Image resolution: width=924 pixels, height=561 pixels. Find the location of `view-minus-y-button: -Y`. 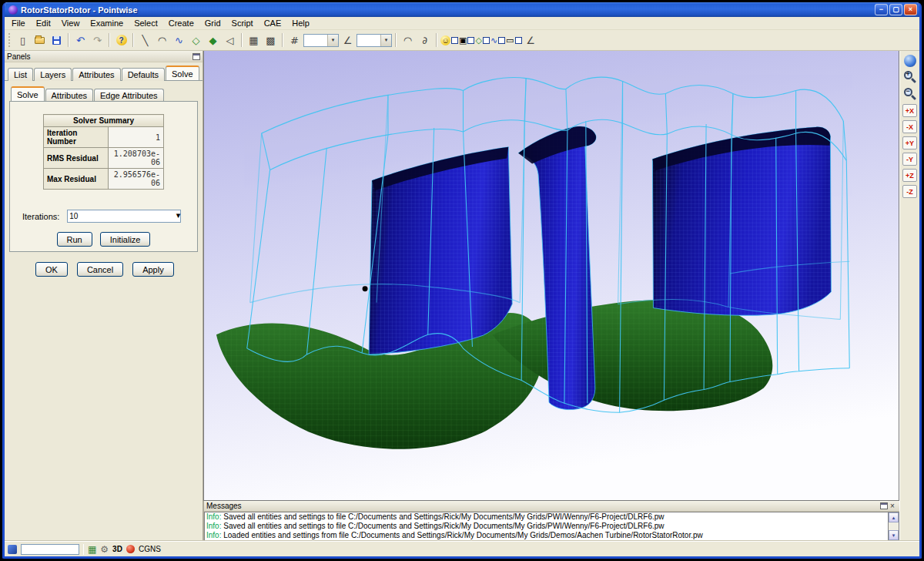

view-minus-y-button: -Y is located at coordinates (910, 159).